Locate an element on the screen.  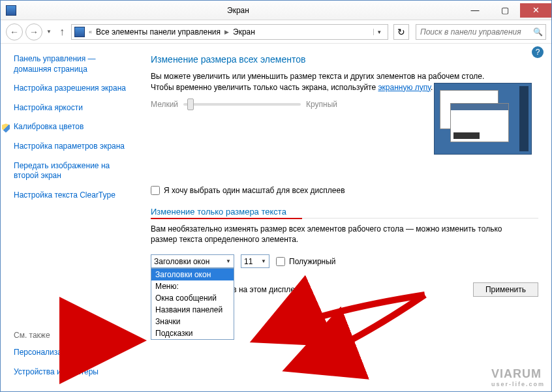
text-size-controls: Заголовки окон ▼ Заголовки окон Меню: Ок… is located at coordinates (345, 261).